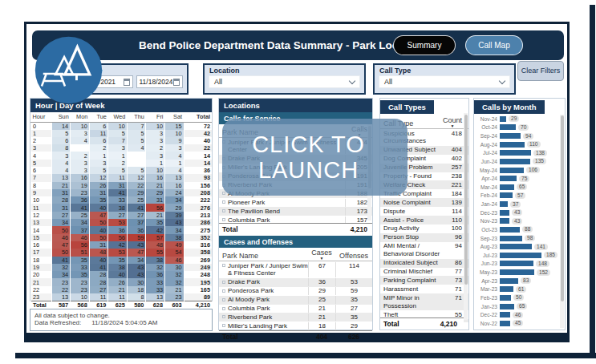 This screenshot has width=596, height=364. Describe the element at coordinates (156, 282) in the screenshot. I see `heatmap-cell: 33` at that location.